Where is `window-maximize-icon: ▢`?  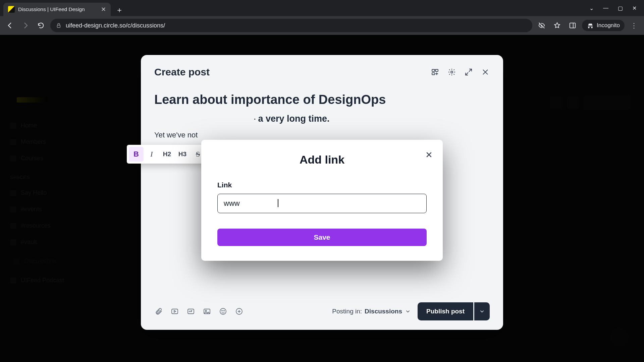 window-maximize-icon: ▢ is located at coordinates (621, 8).